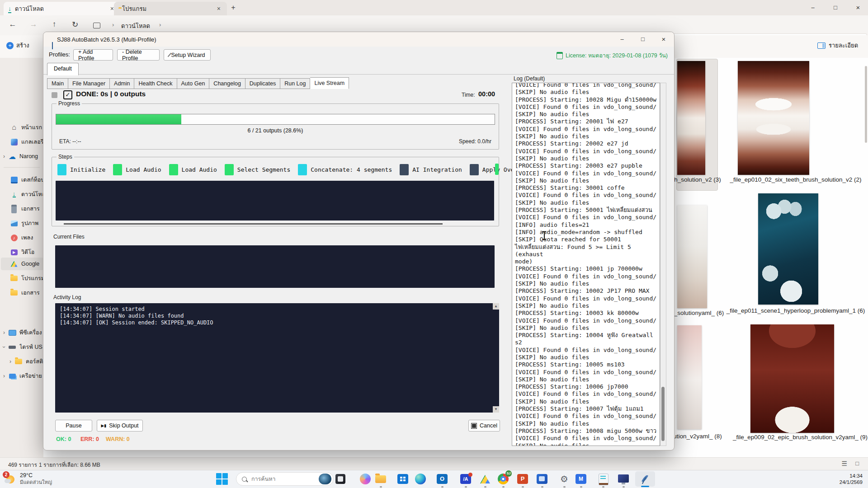 The image size is (868, 488). What do you see at coordinates (120, 426) in the screenshot?
I see `skip-output-button: ▶▮ Skip Output` at bounding box center [120, 426].